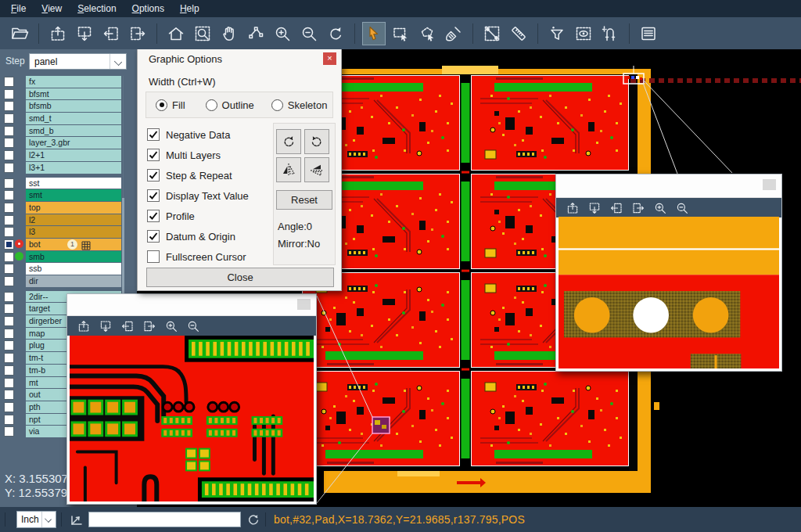 Image resolution: width=801 pixels, height=532 pixels. Describe the element at coordinates (198, 196) in the screenshot. I see `checkbox-display-text-value: Display Text Value` at that location.